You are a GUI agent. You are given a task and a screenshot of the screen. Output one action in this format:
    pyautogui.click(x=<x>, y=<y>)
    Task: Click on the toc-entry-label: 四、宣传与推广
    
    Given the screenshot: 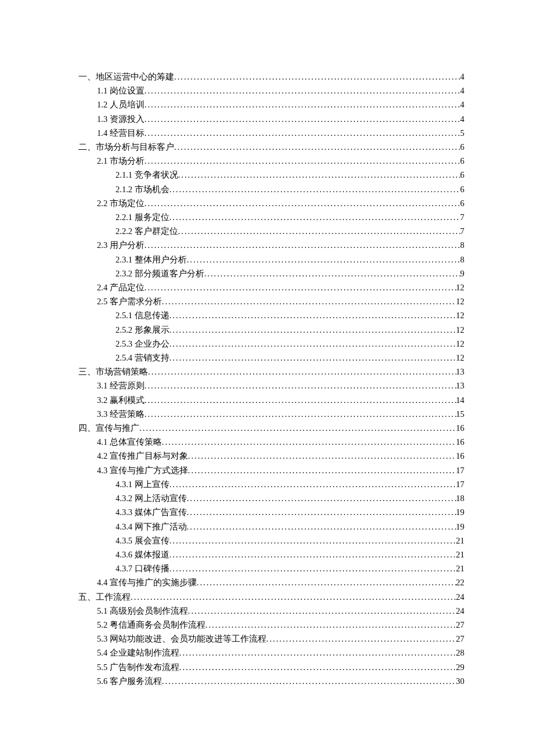 What is the action you would take?
    pyautogui.click(x=109, y=428)
    